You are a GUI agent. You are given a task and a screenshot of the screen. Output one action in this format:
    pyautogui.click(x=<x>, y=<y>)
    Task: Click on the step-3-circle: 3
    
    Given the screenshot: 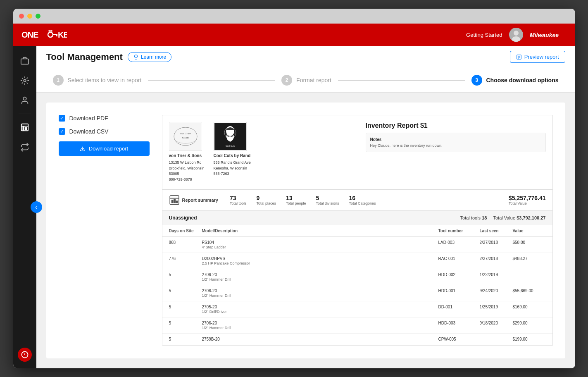 What is the action you would take?
    pyautogui.click(x=477, y=80)
    